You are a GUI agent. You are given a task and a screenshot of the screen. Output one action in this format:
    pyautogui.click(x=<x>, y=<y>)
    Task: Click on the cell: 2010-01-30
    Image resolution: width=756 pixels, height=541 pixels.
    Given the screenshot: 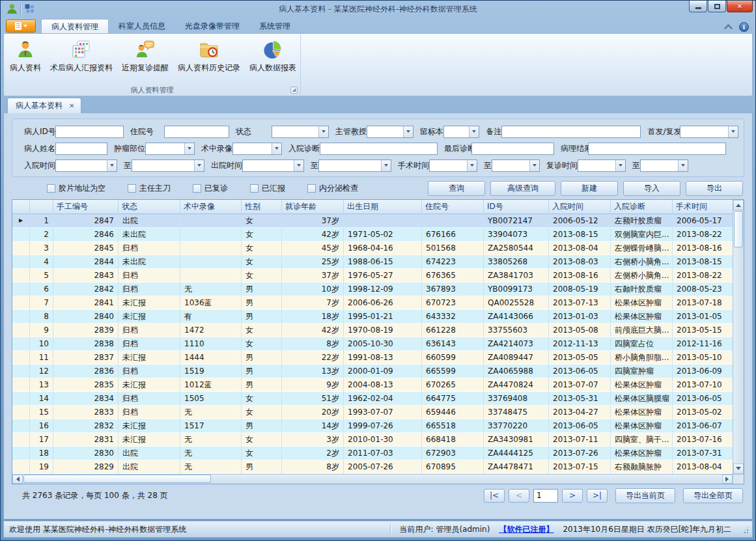 What is the action you would take?
    pyautogui.click(x=383, y=440)
    